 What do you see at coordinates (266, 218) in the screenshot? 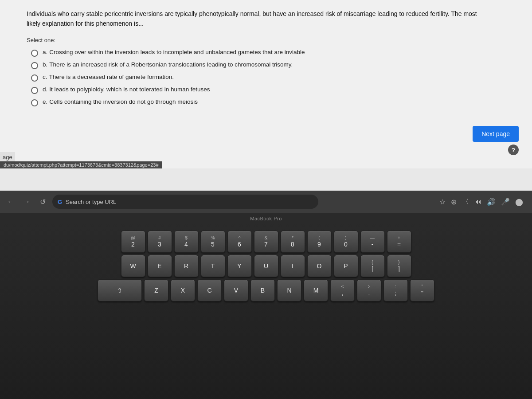
I see `macbook-label-bar: MacBook Pro` at bounding box center [266, 218].